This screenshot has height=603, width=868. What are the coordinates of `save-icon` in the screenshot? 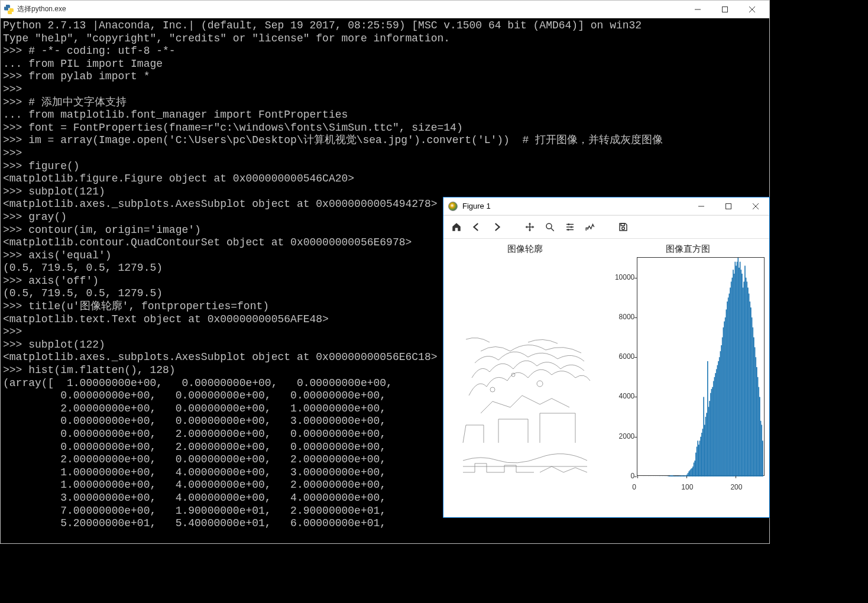 It's located at (623, 227).